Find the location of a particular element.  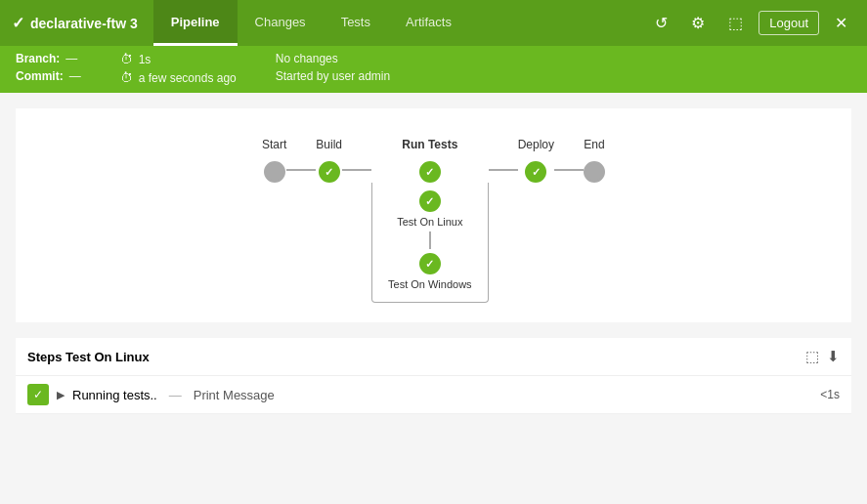

reload-button: ↺ is located at coordinates (661, 23).